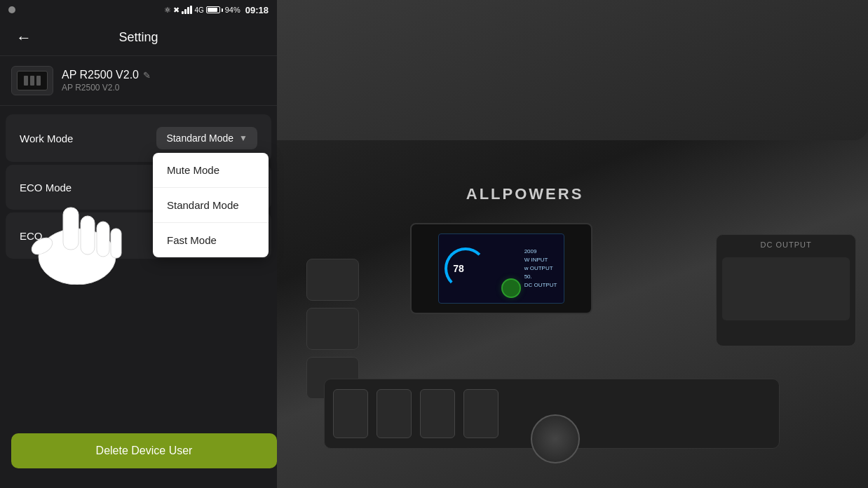 The width and height of the screenshot is (868, 488). What do you see at coordinates (144, 451) in the screenshot?
I see `delete-device-button: Delete Device User` at bounding box center [144, 451].